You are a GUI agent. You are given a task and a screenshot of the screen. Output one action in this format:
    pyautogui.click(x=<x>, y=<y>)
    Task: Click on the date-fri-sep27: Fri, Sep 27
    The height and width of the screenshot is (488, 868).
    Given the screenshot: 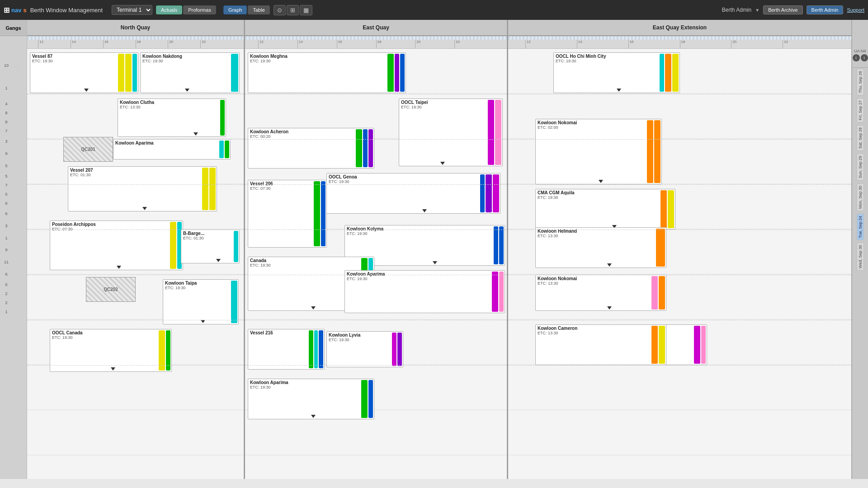 What is the action you would take?
    pyautogui.click(x=860, y=110)
    